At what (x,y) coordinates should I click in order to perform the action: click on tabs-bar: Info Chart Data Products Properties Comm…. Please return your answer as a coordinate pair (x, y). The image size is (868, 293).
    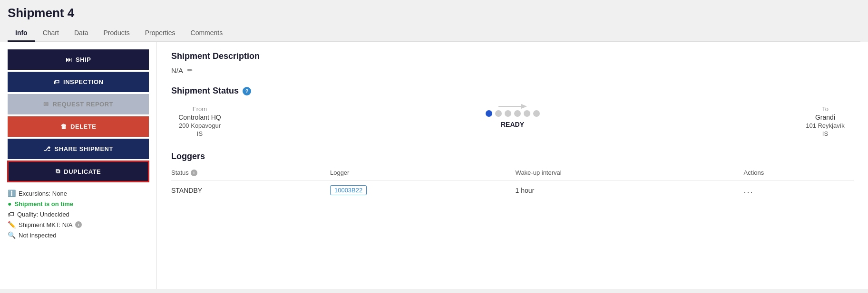
    Looking at the image, I should click on (434, 33).